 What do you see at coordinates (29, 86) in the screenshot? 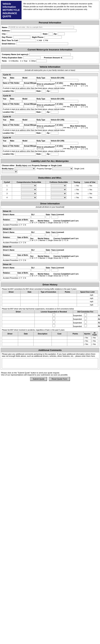
I see `cycle-1-mileage-input` at bounding box center [29, 86].